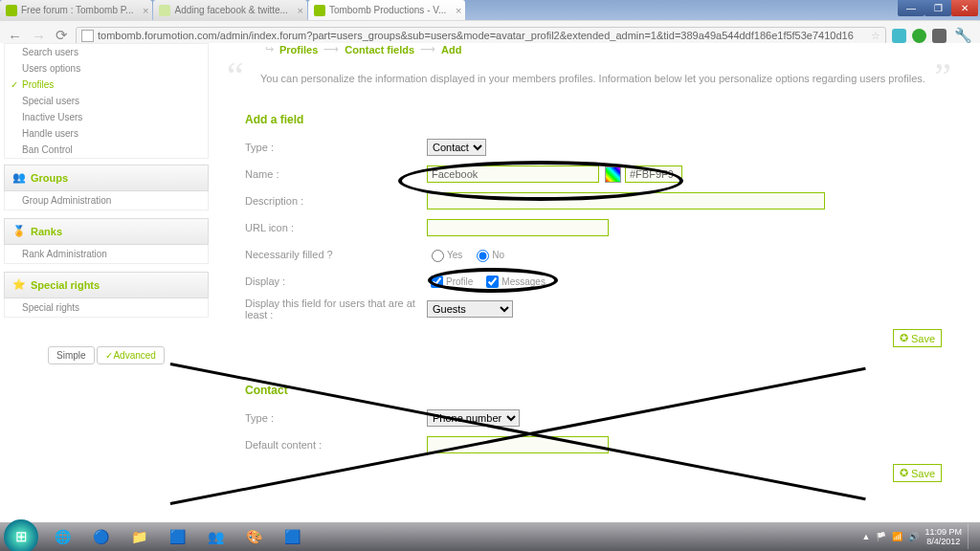  I want to click on page-icon, so click(88, 36).